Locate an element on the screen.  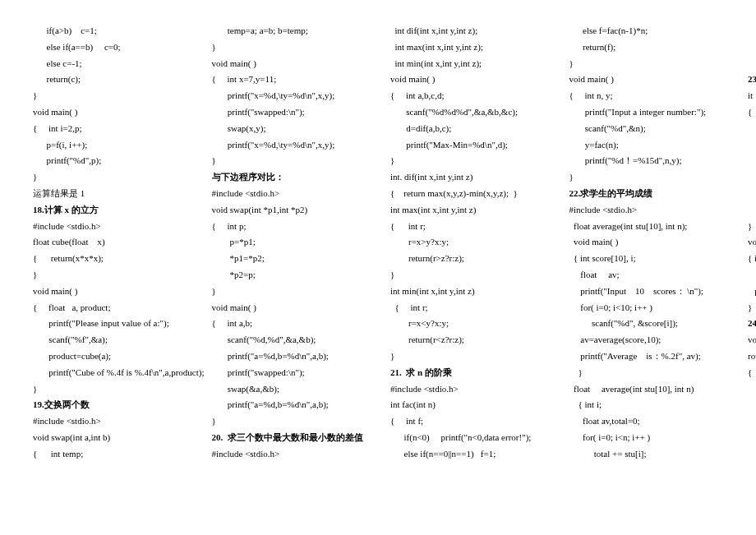
code-line: r=x>y?x:y; is located at coordinates (468, 242).